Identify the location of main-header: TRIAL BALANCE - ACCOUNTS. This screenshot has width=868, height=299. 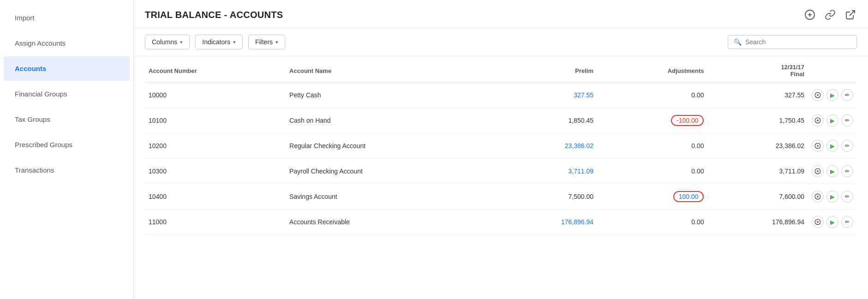
(501, 14).